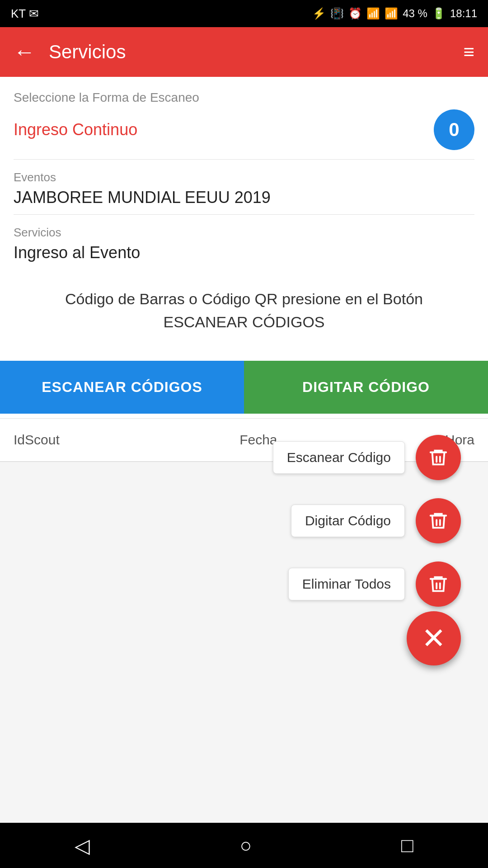 The height and width of the screenshot is (868, 488). I want to click on action-buttons: ESCANEAR CÓDIGOS DIGITAR CÓDIGO, so click(244, 387).